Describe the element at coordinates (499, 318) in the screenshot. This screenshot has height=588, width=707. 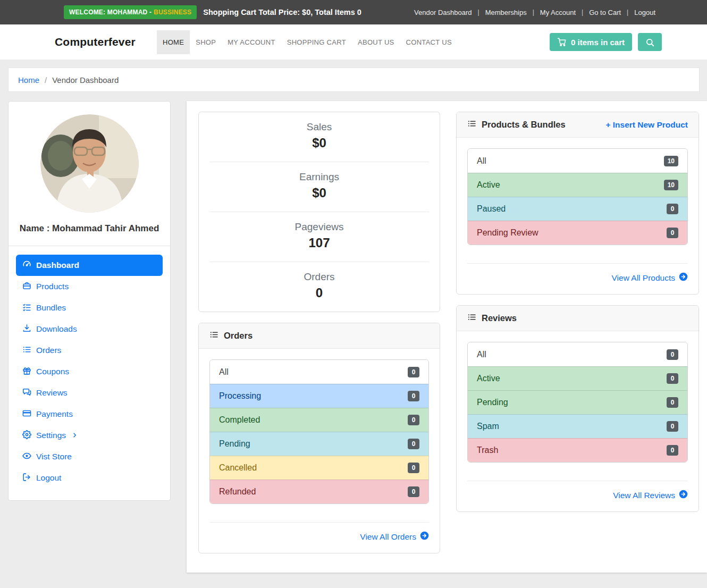
I see `reviews-panel-title: Reviews` at that location.